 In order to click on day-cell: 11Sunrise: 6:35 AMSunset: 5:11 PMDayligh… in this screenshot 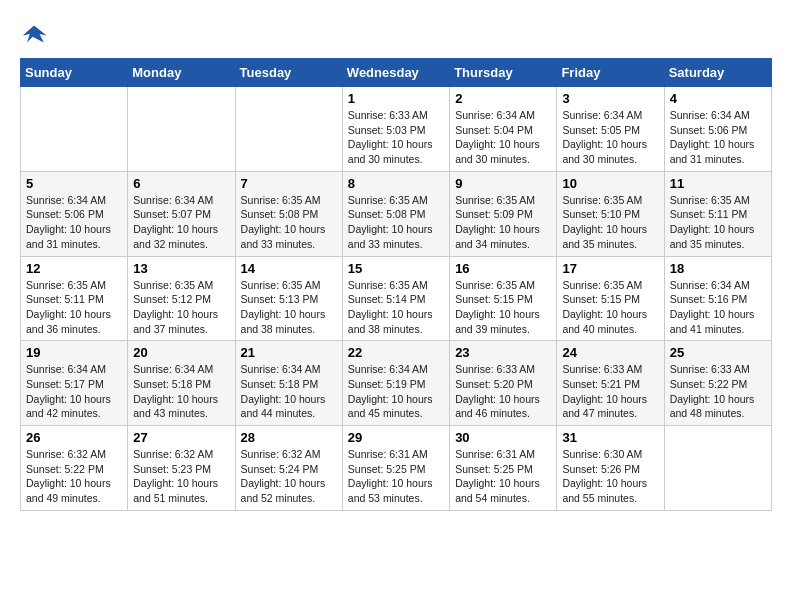, I will do `click(718, 214)`.